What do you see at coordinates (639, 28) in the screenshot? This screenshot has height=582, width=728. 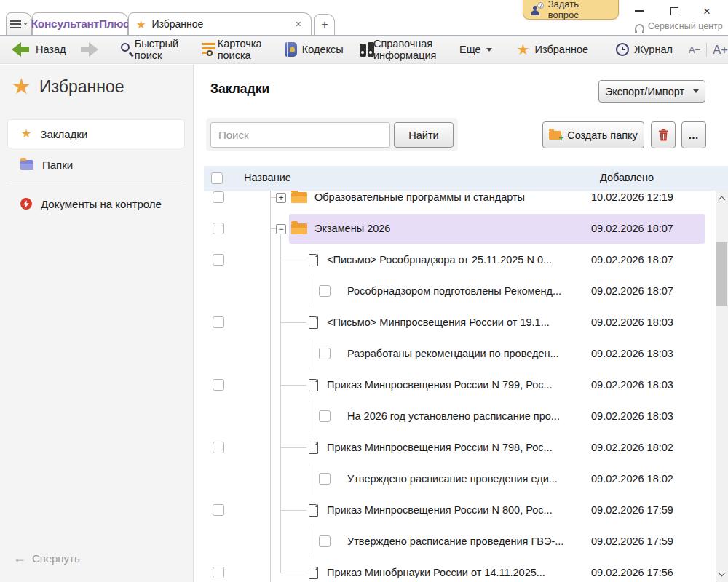 I see `headset-icon` at bounding box center [639, 28].